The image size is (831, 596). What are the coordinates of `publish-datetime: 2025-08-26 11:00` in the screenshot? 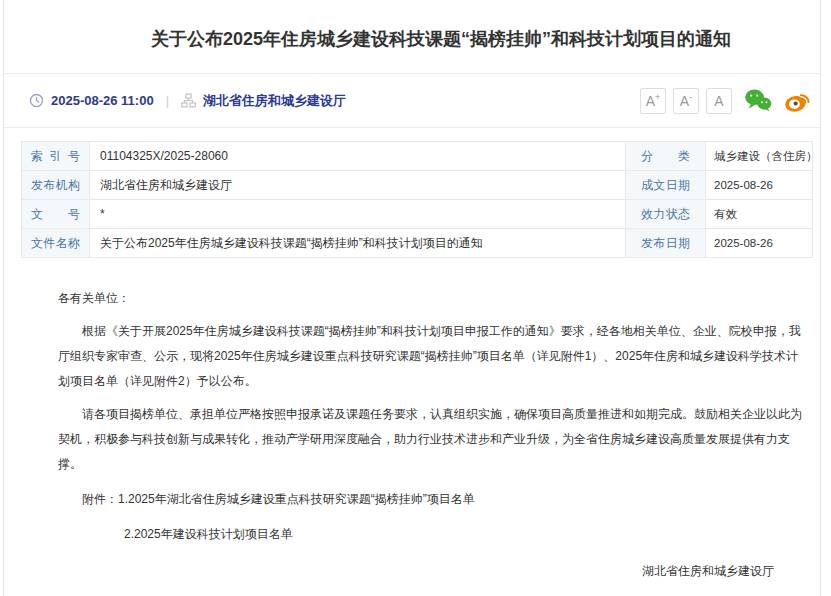 It's located at (102, 100).